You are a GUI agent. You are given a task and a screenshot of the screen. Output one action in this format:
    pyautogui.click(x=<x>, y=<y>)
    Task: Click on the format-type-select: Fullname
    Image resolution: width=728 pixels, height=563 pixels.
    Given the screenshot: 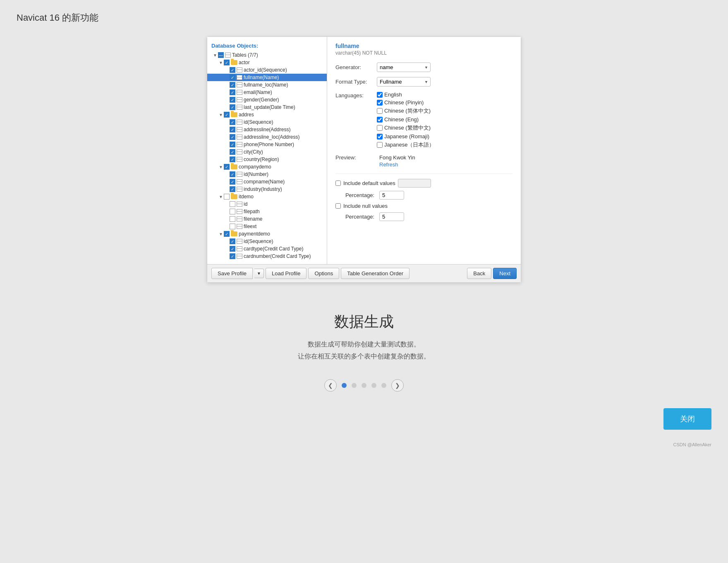 What is the action you would take?
    pyautogui.click(x=404, y=82)
    